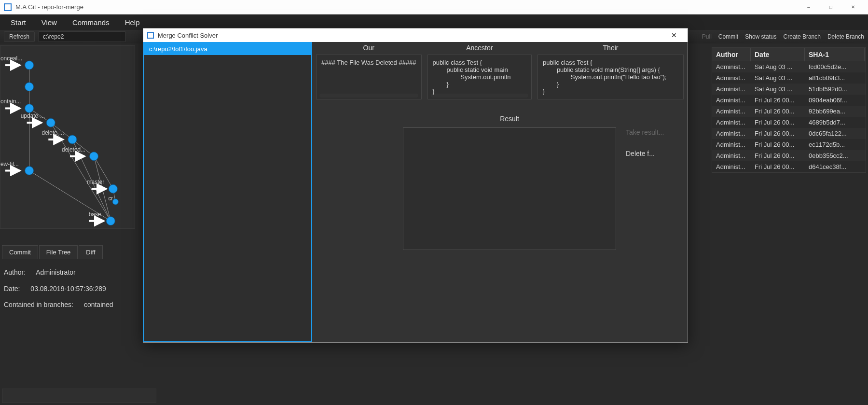 The height and width of the screenshot is (405, 868). Describe the element at coordinates (802, 37) in the screenshot. I see `create-branch-button: Create Branch` at that location.